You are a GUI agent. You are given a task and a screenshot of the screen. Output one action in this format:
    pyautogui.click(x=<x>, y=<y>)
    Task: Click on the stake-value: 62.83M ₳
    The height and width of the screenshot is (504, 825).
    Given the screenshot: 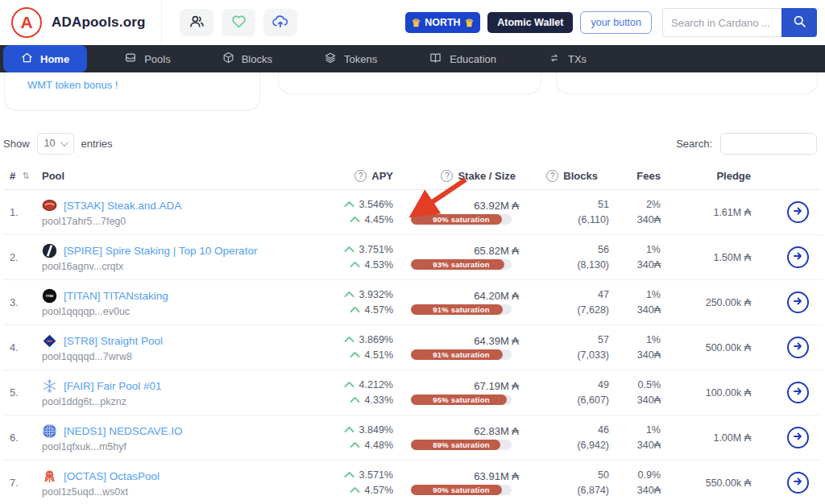 What is the action you would take?
    pyautogui.click(x=457, y=432)
    